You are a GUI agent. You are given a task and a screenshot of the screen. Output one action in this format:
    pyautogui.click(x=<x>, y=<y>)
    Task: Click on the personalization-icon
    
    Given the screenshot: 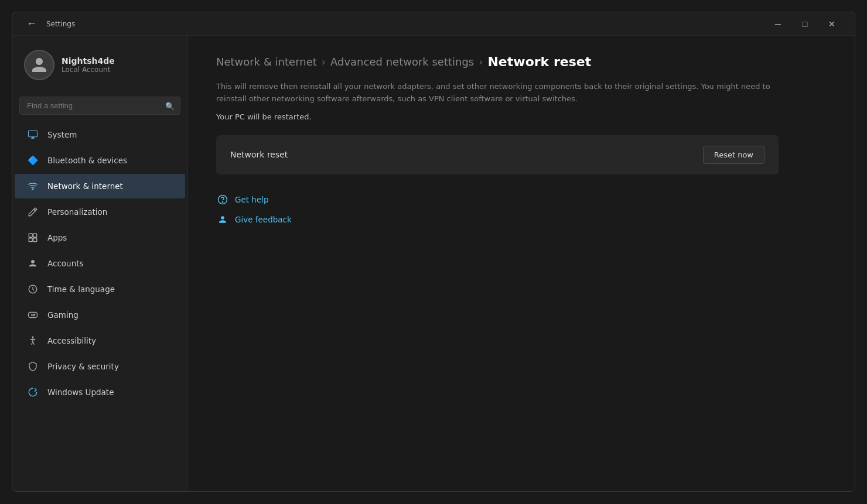 What is the action you would take?
    pyautogui.click(x=33, y=212)
    